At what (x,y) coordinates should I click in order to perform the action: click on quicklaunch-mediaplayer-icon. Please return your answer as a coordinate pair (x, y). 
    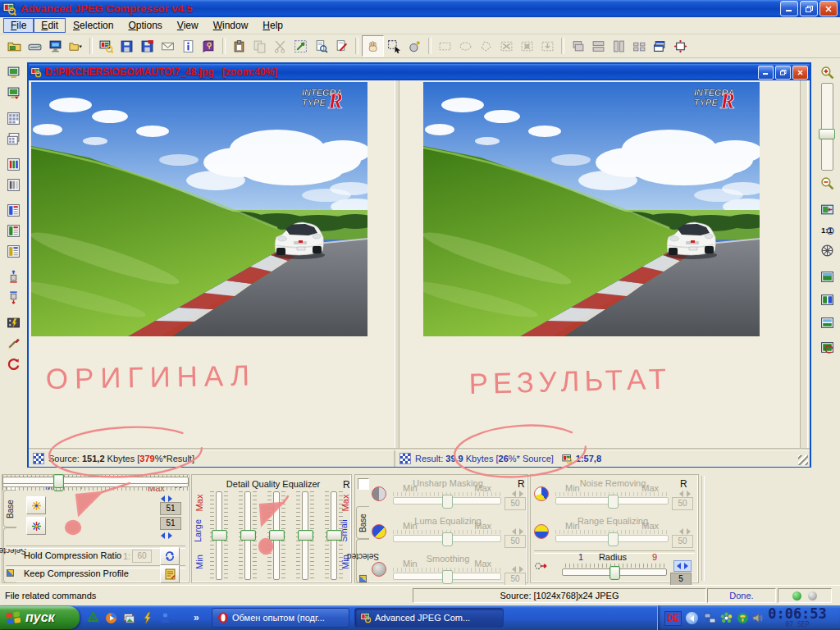
    Looking at the image, I should click on (111, 618).